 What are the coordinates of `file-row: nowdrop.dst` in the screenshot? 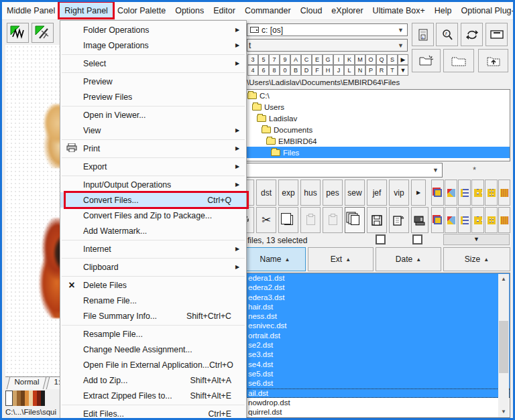 It's located at (377, 403).